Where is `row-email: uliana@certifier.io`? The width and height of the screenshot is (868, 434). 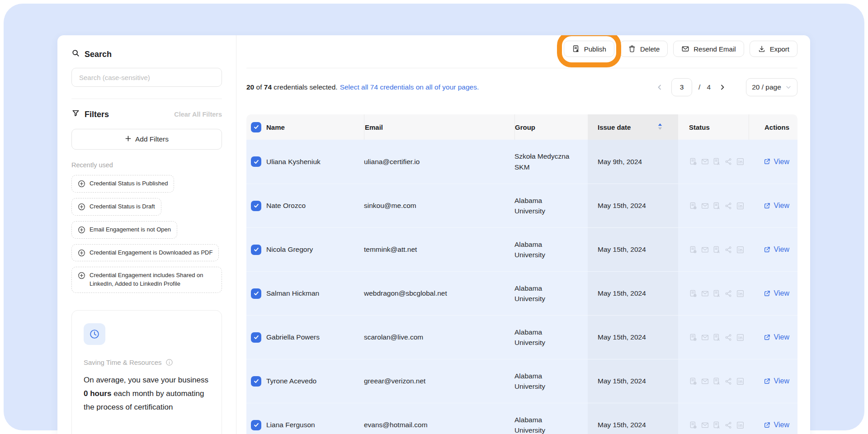
row-email: uliana@certifier.io is located at coordinates (439, 162).